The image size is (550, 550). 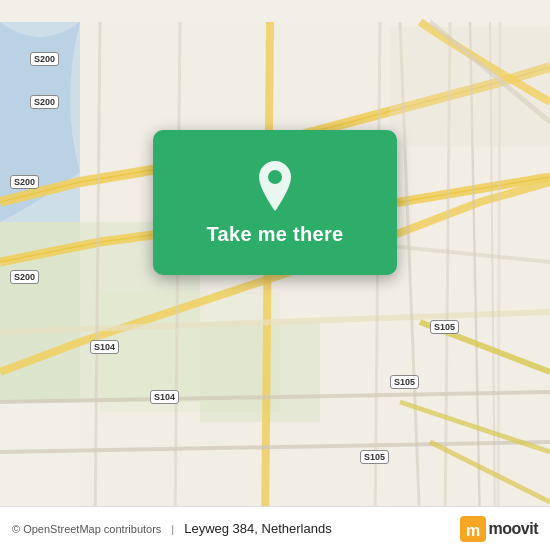 What do you see at coordinates (24, 277) in the screenshot?
I see `road-badge-s200-4: S200` at bounding box center [24, 277].